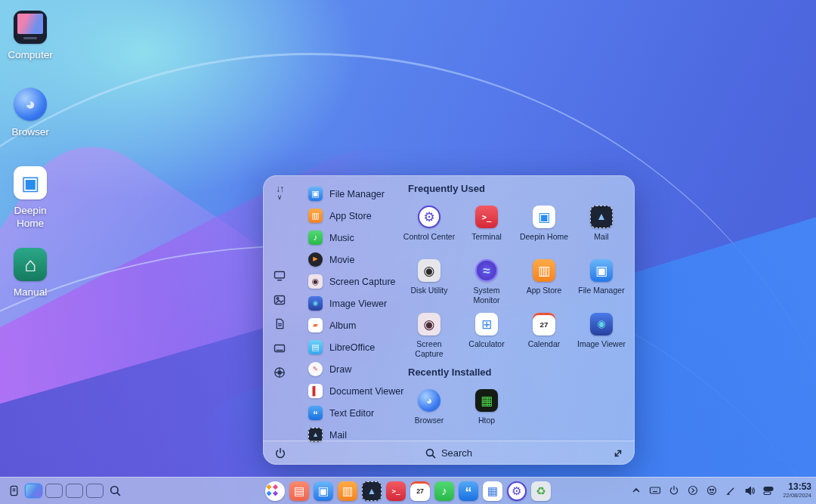 The image size is (816, 504). What do you see at coordinates (429, 411) in the screenshot?
I see `grid-app-browser: Browser` at bounding box center [429, 411].